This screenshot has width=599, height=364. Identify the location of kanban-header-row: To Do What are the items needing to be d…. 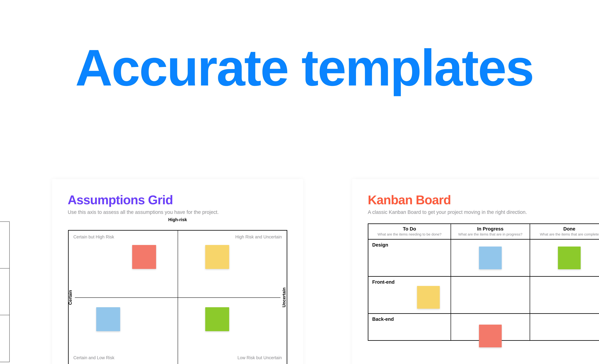
(484, 232).